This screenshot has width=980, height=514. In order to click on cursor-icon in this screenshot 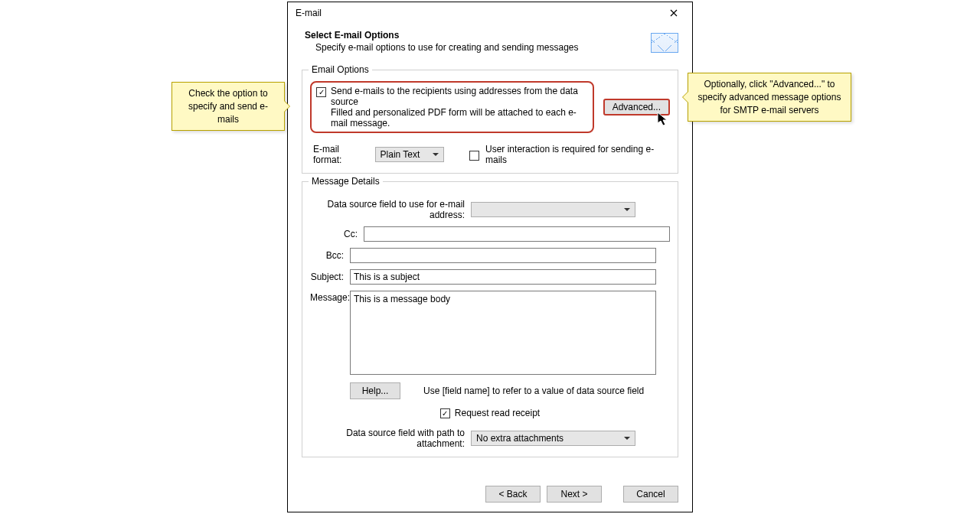, I will do `click(664, 119)`.